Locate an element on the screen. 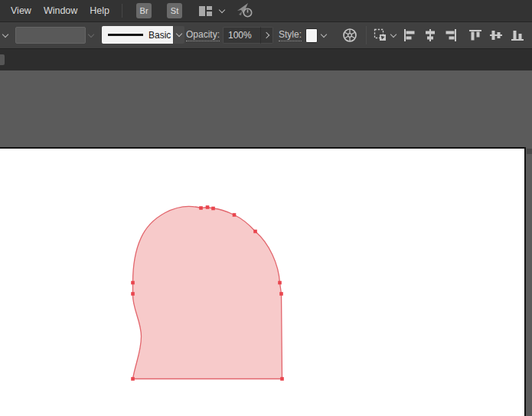  align-right-icon is located at coordinates (451, 35).